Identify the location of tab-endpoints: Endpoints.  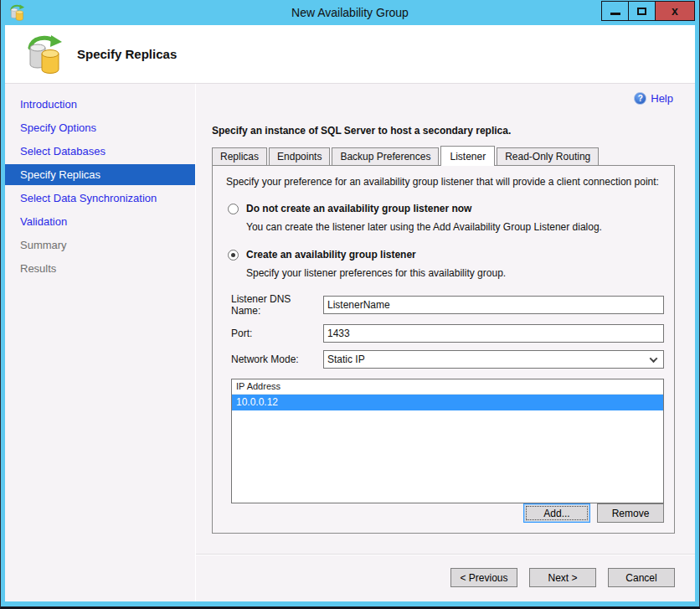
(300, 156).